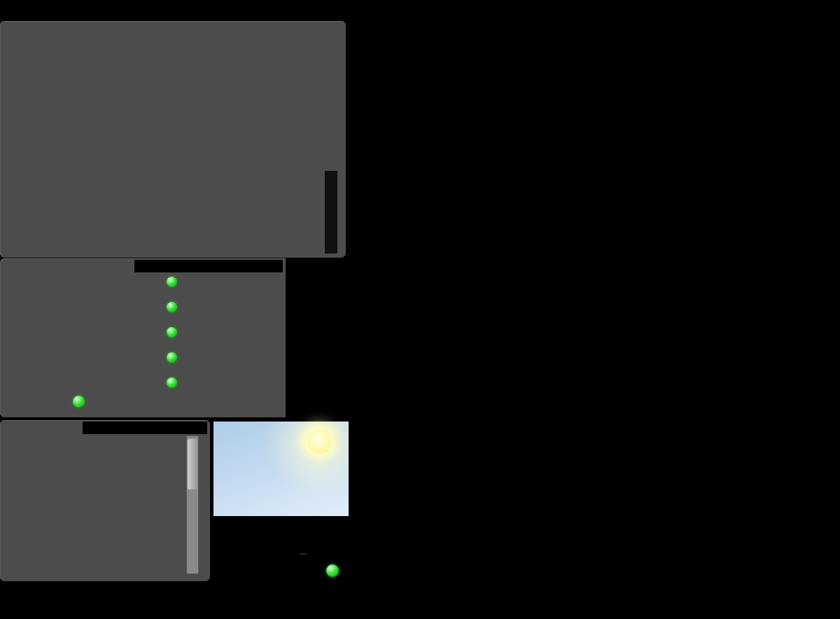 The image size is (840, 619). What do you see at coordinates (303, 554) in the screenshot?
I see `data-received-count` at bounding box center [303, 554].